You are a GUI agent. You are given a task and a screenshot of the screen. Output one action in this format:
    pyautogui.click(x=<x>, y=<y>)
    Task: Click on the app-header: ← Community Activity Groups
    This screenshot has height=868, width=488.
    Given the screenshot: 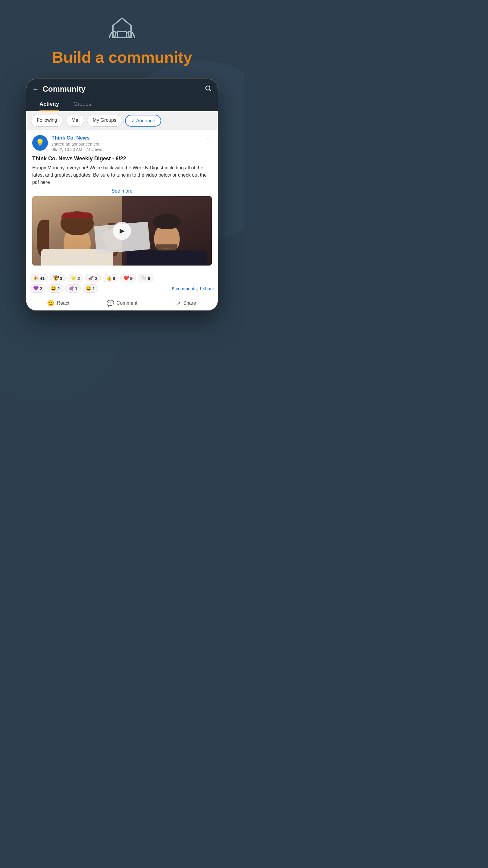 What is the action you would take?
    pyautogui.click(x=122, y=95)
    